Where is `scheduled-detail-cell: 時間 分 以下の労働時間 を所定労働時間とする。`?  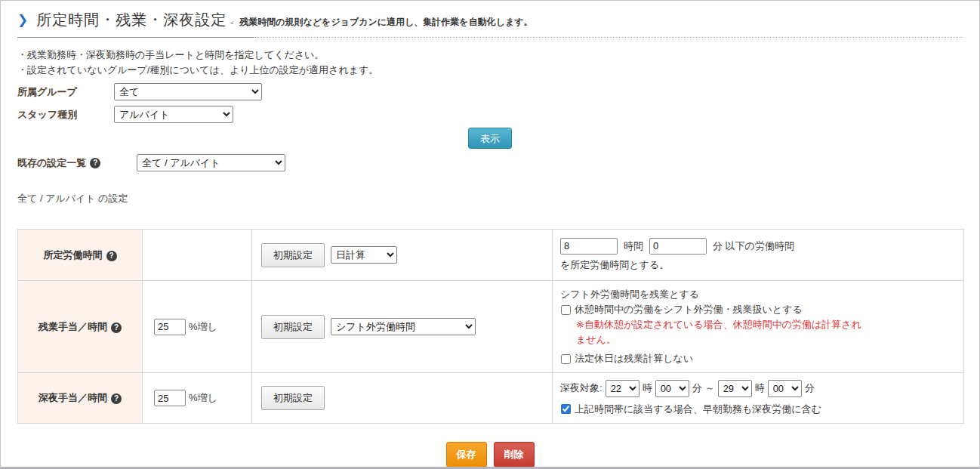
scheduled-detail-cell: 時間 分 以下の労働時間 を所定労働時間とする。 is located at coordinates (758, 255).